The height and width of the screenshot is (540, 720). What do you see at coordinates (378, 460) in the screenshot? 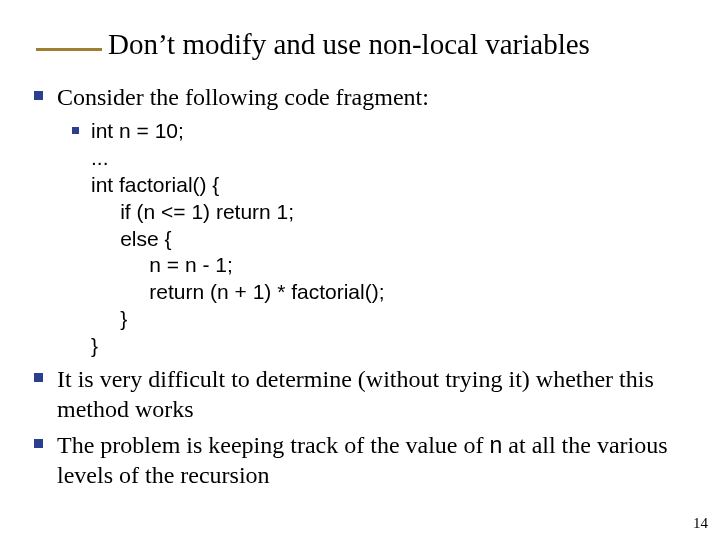
I see `bullet-text: The problem is keeping track of the valu…` at bounding box center [378, 460].